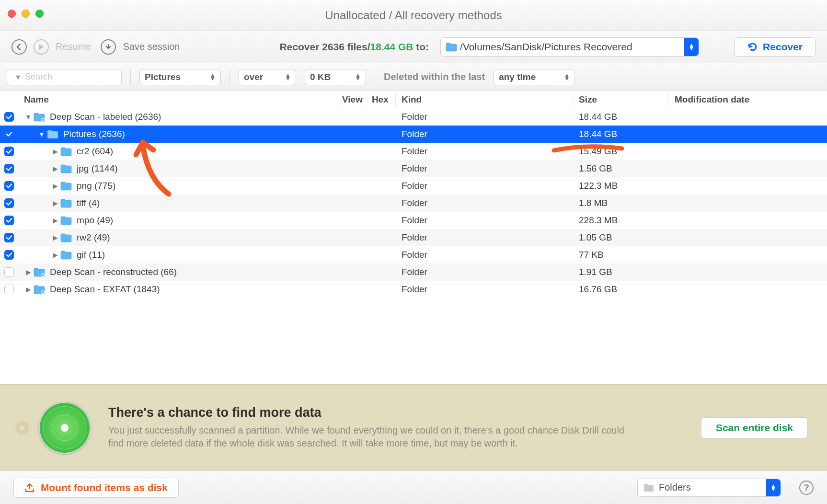 The height and width of the screenshot is (504, 827). Describe the element at coordinates (806, 488) in the screenshot. I see `help-button: ?` at that location.